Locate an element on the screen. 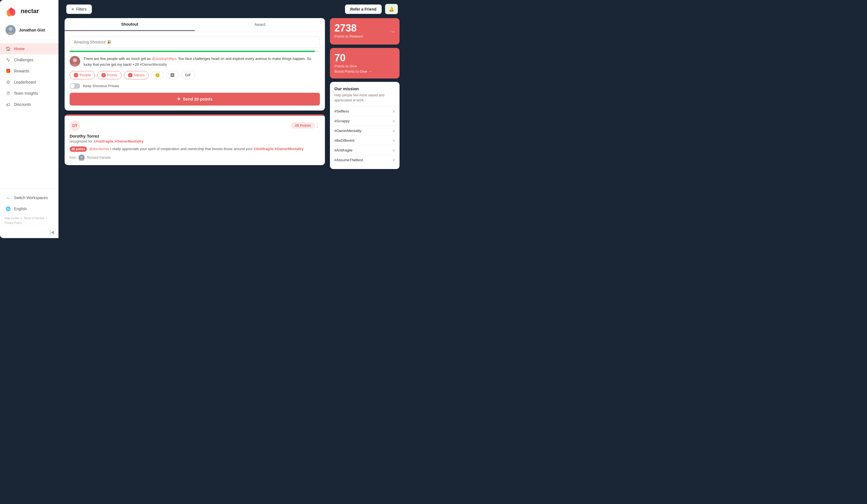 Image resolution: width=867 pixels, height=504 pixels. gif-label: GIF is located at coordinates (188, 75).